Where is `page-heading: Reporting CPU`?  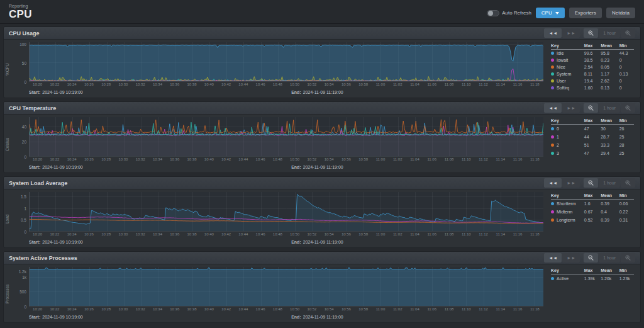
page-heading: Reporting CPU is located at coordinates (20, 11).